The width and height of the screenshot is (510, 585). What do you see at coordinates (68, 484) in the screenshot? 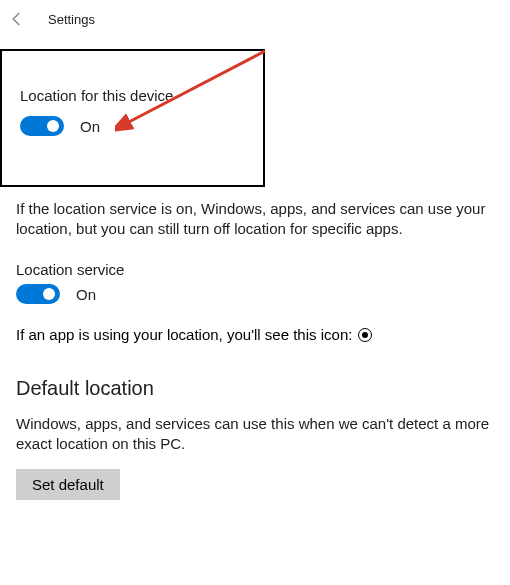
I see `set-default-button: Set default` at bounding box center [68, 484].